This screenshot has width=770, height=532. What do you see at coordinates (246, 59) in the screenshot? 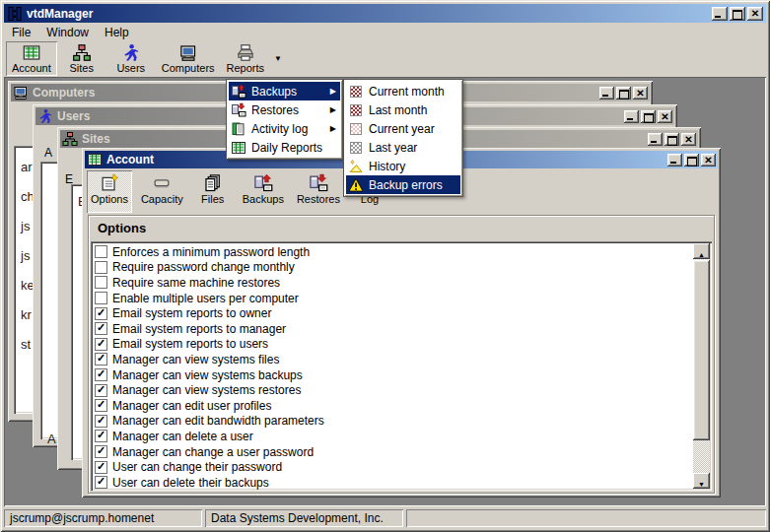
I see `toolbar-button-reports: Reports` at bounding box center [246, 59].